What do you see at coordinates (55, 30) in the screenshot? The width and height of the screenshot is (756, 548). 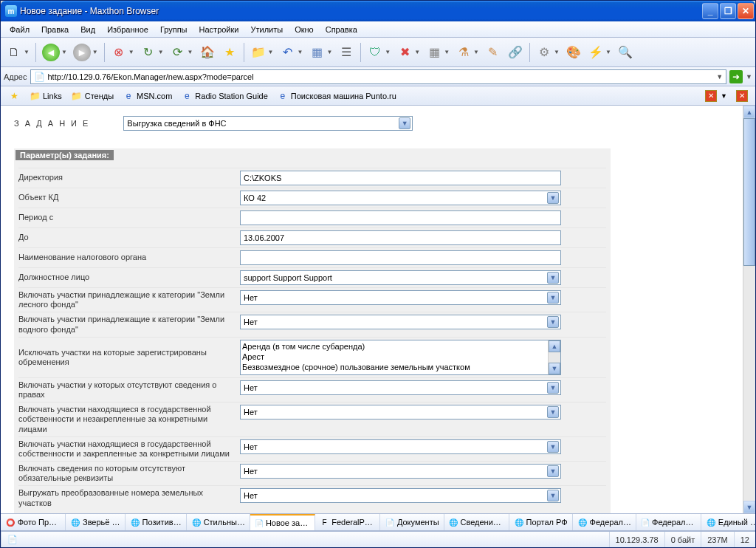 I see `menu-edit: Правка` at bounding box center [55, 30].